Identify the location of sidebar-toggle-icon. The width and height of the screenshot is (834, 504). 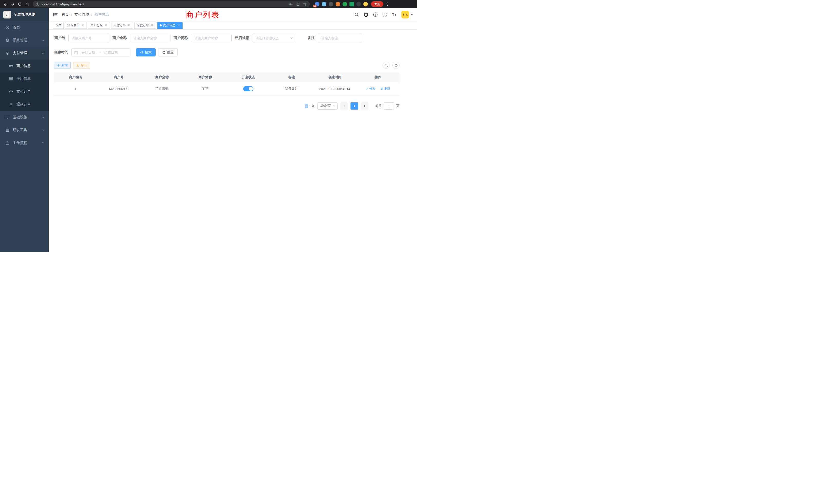
(56, 15).